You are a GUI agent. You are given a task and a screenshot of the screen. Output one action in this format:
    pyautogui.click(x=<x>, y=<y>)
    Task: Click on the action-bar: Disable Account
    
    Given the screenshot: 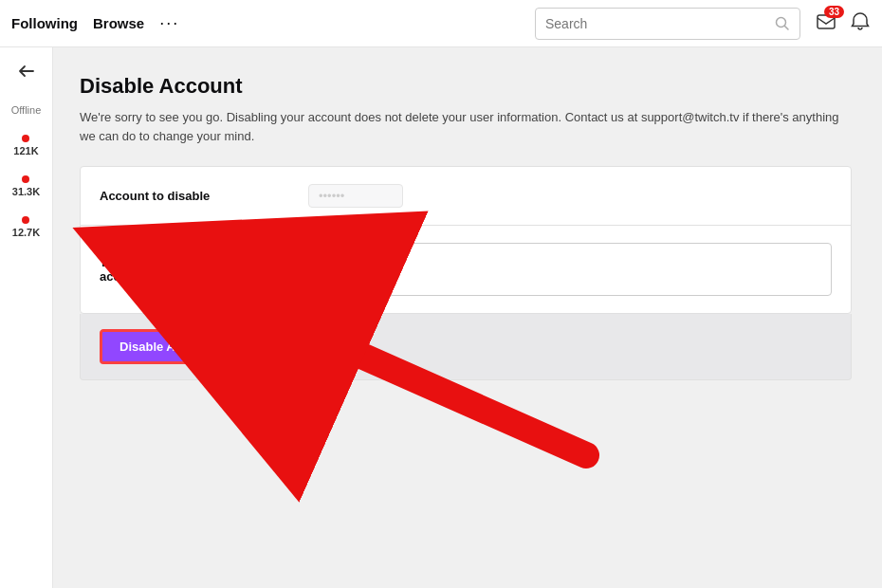 What is the action you would take?
    pyautogui.click(x=466, y=347)
    